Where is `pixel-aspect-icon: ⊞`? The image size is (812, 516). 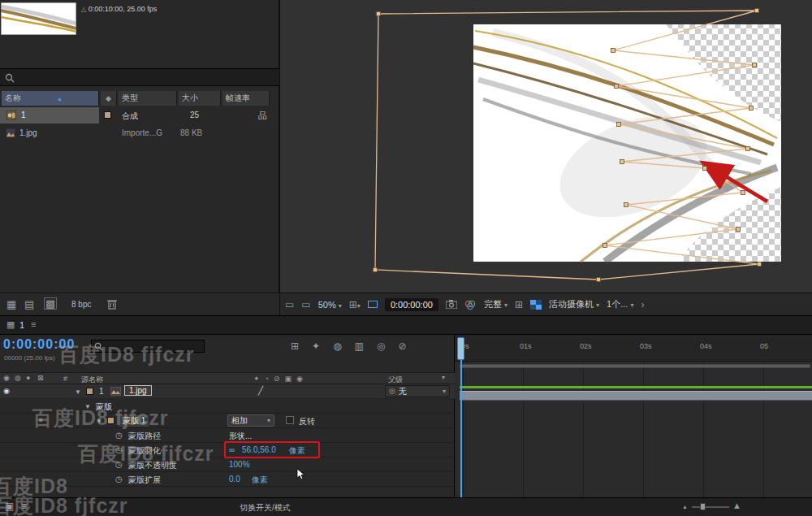
pixel-aspect-icon: ⊞ is located at coordinates (519, 305).